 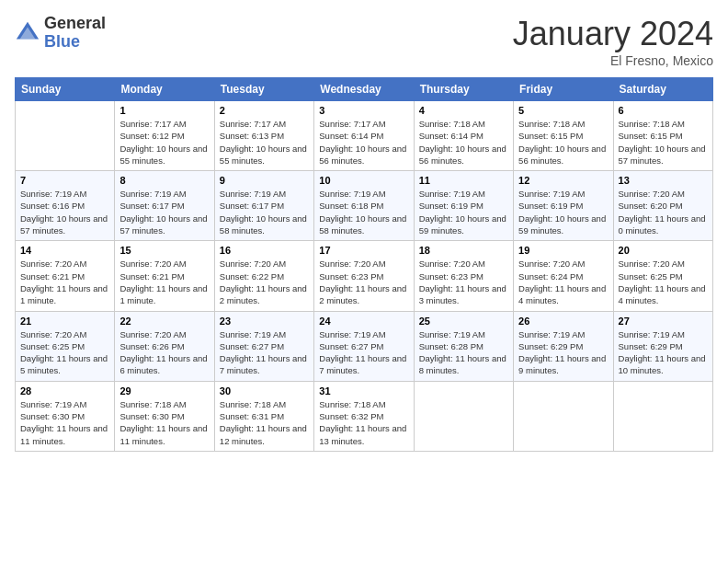 What do you see at coordinates (65, 416) in the screenshot?
I see `calendar-cell: 28Sunrise: 7:19 AMSunset: 6:30 PMDayligh…` at bounding box center [65, 416].